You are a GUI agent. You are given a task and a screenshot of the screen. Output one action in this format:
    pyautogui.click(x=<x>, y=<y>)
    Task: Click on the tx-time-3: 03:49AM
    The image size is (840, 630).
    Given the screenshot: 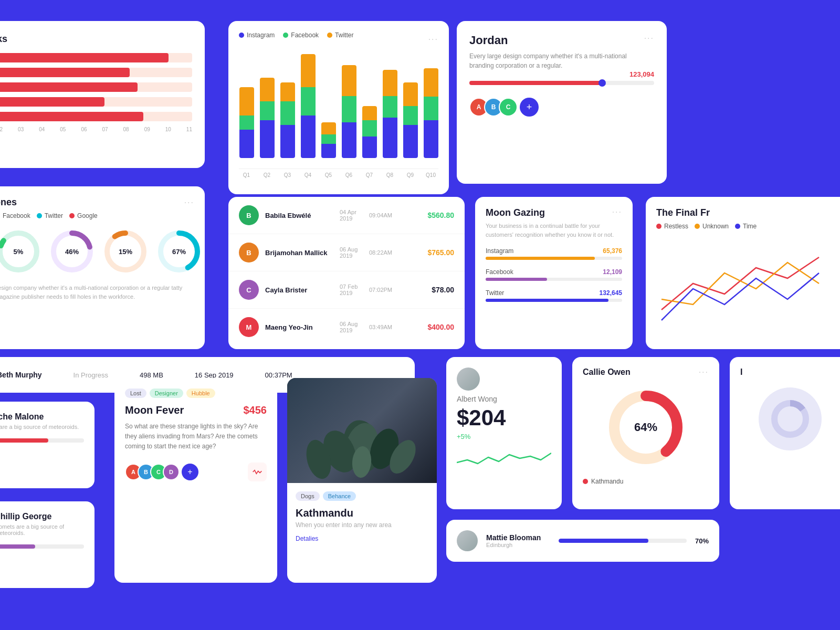 What is the action you would take?
    pyautogui.click(x=387, y=327)
    